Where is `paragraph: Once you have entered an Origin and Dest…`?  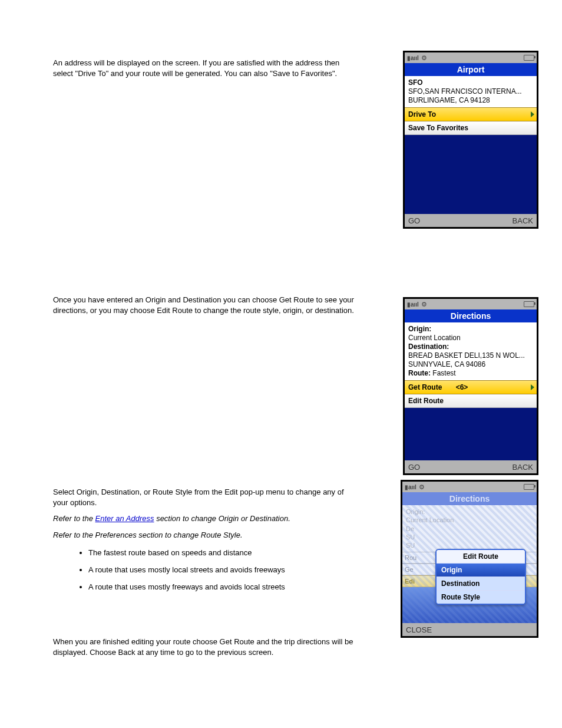
paragraph: Once you have entered an Origin and Dest… is located at coordinates (206, 305).